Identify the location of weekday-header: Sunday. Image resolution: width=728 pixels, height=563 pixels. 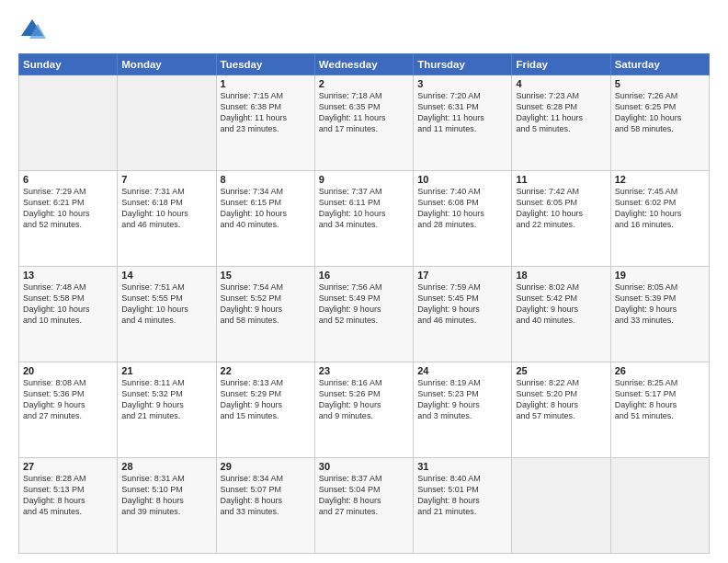
(68, 64).